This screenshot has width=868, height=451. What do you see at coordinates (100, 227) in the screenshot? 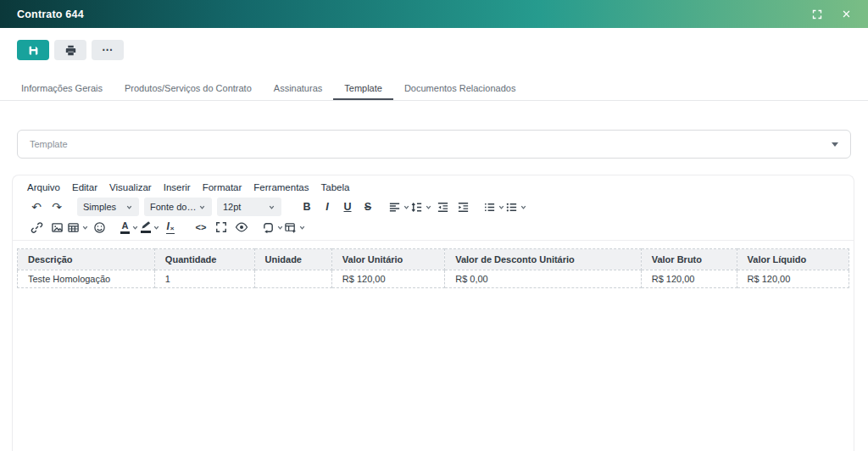
I see `emoji-icon` at bounding box center [100, 227].